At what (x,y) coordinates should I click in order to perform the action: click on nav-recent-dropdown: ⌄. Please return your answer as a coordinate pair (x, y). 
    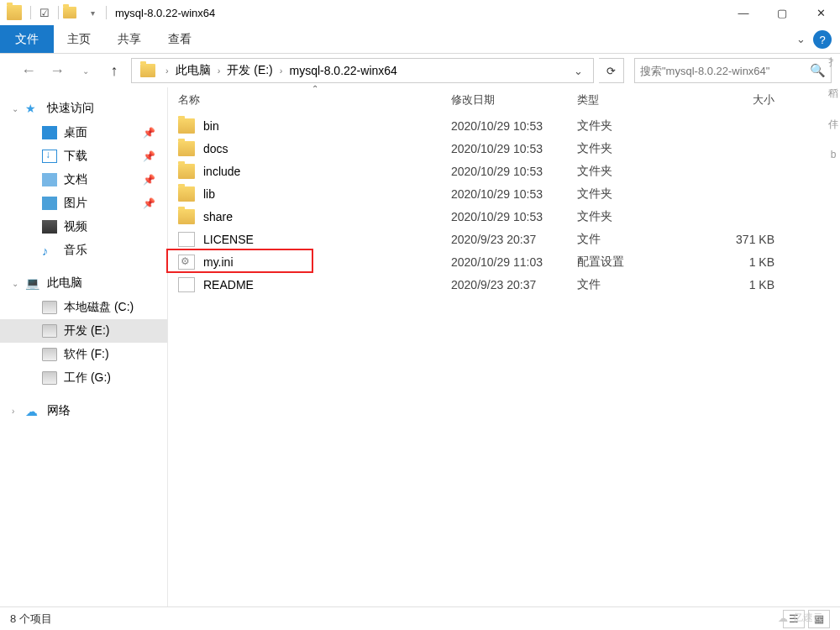
    Looking at the image, I should click on (86, 71).